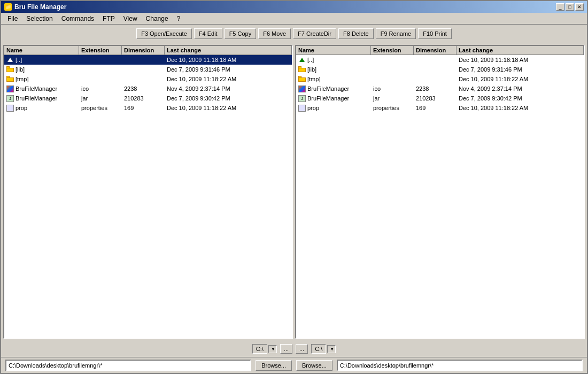 Image resolution: width=588 pixels, height=374 pixels. What do you see at coordinates (228, 50) in the screenshot?
I see `left-col-last: Last change` at bounding box center [228, 50].